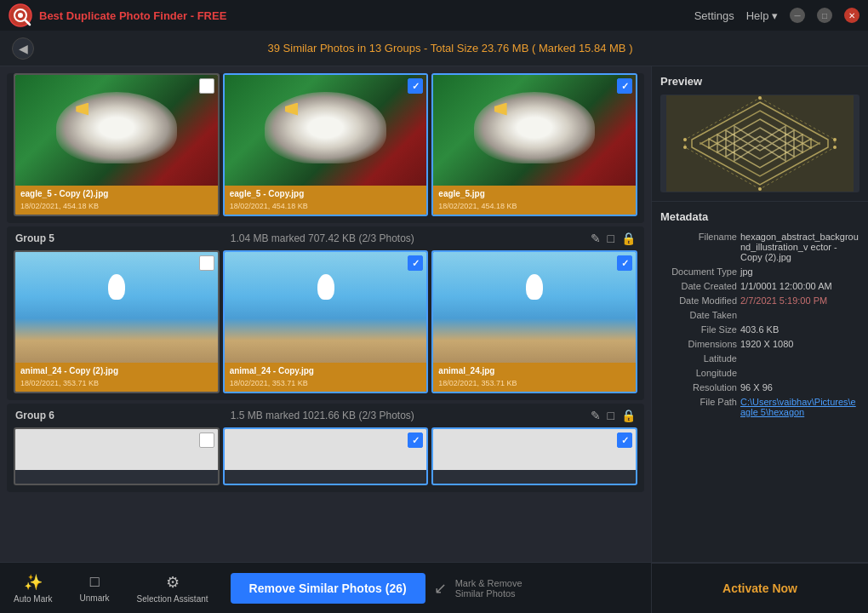 The width and height of the screenshot is (868, 613). Describe the element at coordinates (117, 377) in the screenshot. I see `photo-label: animal_24 - Copy (2).jpg 18/02/2021, 353…` at that location.